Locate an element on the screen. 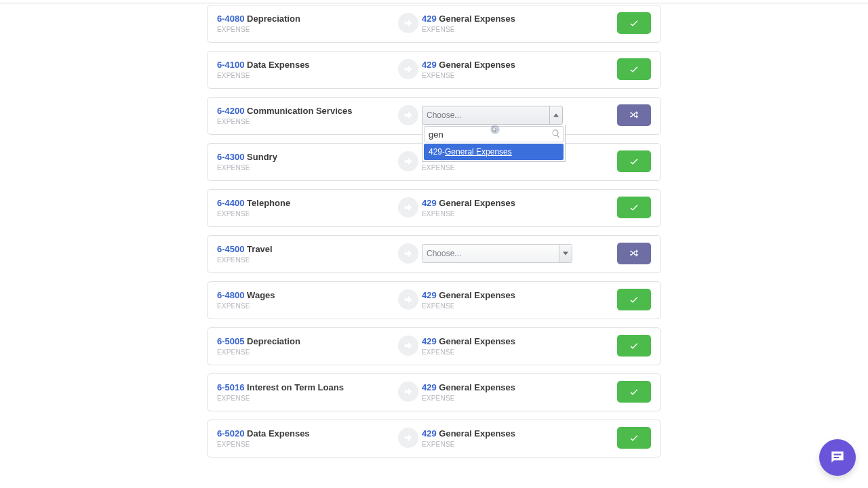  source-account-code: 6-4400 is located at coordinates (231, 203).